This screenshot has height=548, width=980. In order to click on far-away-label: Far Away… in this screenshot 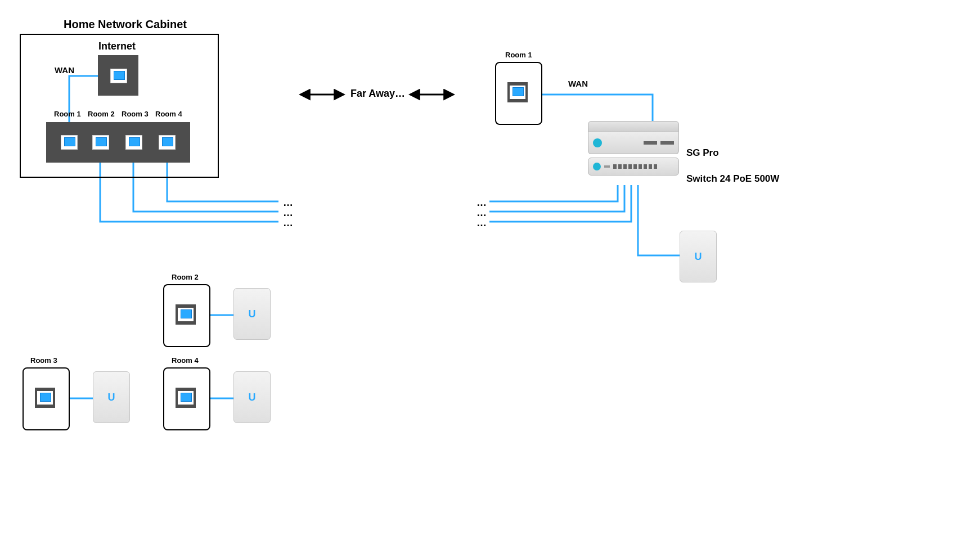, I will do `click(378, 93)`.